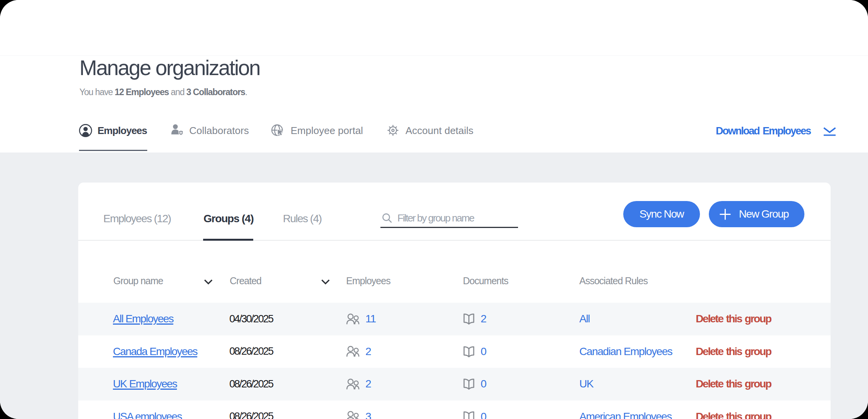 The width and height of the screenshot is (868, 419). I want to click on tab-employees: Employees, so click(113, 130).